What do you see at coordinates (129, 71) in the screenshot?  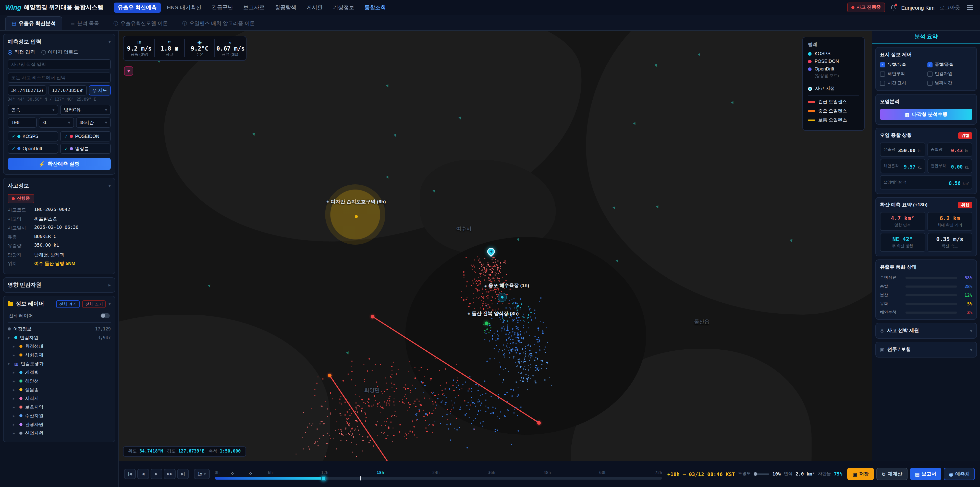 I see `map-tool-icon: ♥` at bounding box center [129, 71].